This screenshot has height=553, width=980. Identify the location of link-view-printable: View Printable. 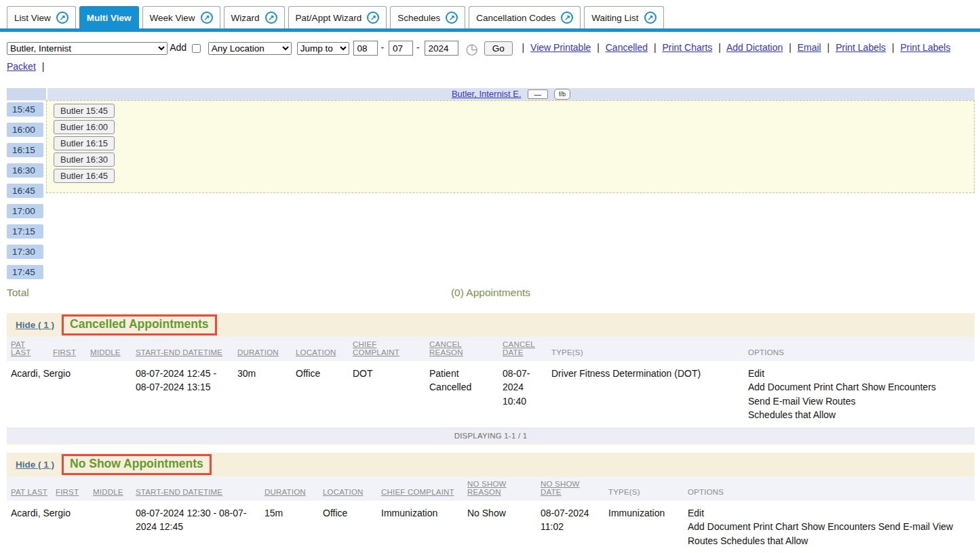
(560, 47).